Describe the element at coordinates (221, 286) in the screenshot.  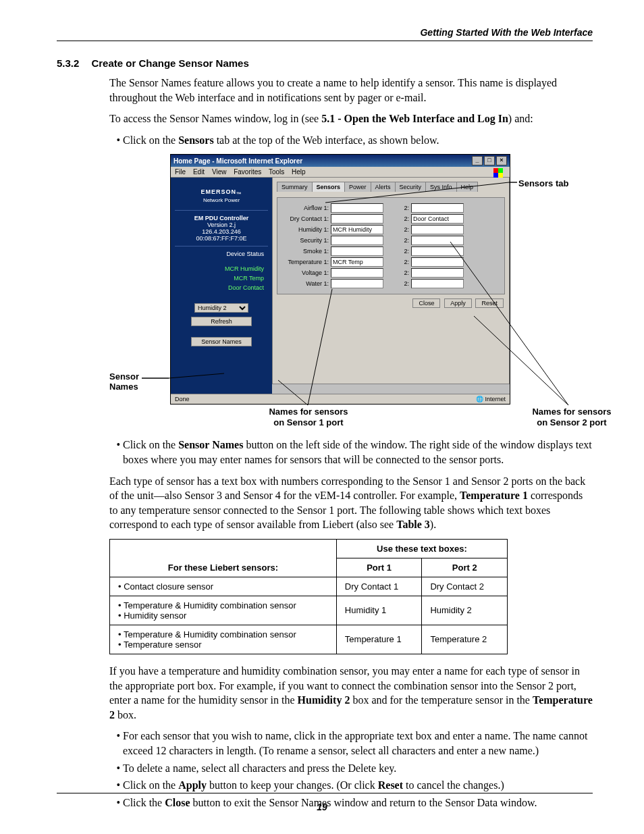
I see `sidebar: EMERSON™ Network Power EM PDU Controller…` at that location.